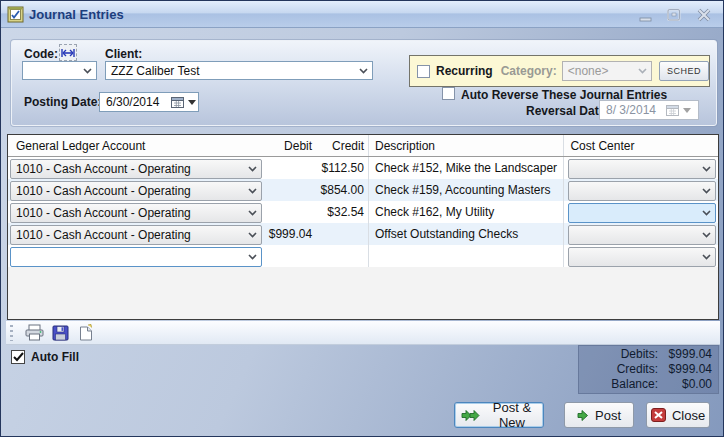 This screenshot has width=724, height=437. What do you see at coordinates (363, 146) in the screenshot?
I see `grid-header-row: General Ledger Account Debit Credit Desc…` at bounding box center [363, 146].